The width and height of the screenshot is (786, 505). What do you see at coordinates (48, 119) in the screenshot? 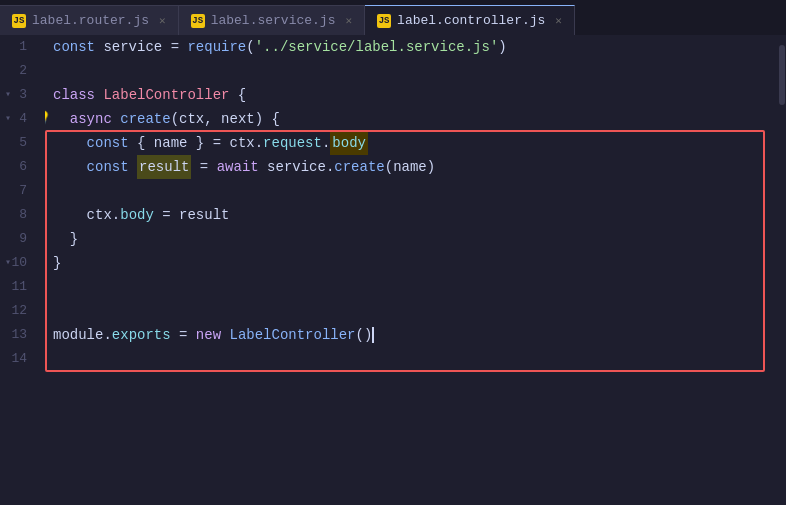
I see `lightbulb-icon: 💡` at bounding box center [48, 119].